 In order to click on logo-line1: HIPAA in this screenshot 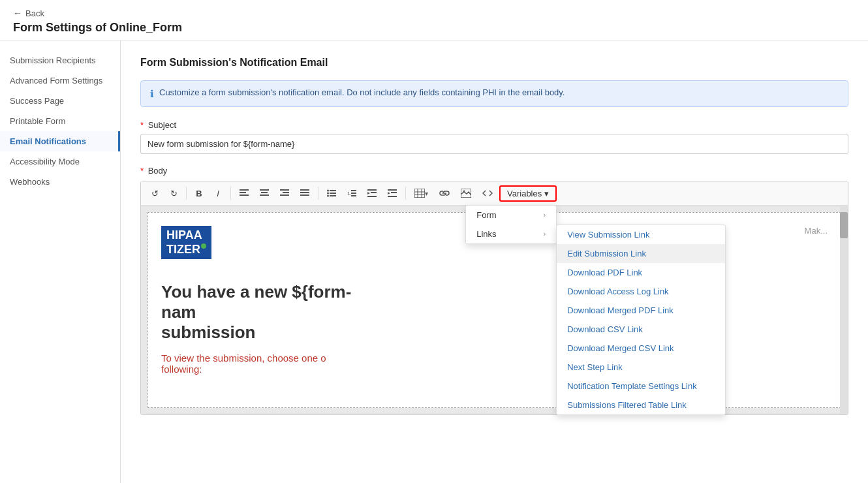, I will do `click(184, 235)`.